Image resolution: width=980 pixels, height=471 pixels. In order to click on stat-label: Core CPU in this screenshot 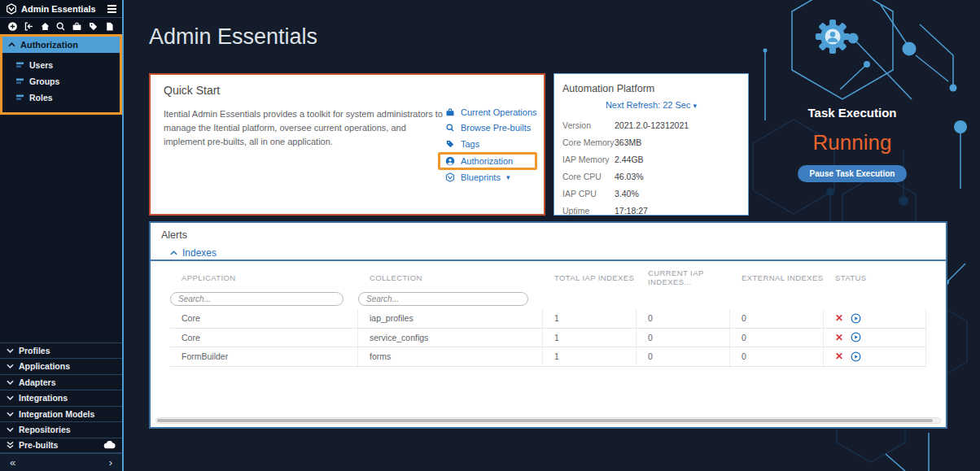, I will do `click(588, 177)`.